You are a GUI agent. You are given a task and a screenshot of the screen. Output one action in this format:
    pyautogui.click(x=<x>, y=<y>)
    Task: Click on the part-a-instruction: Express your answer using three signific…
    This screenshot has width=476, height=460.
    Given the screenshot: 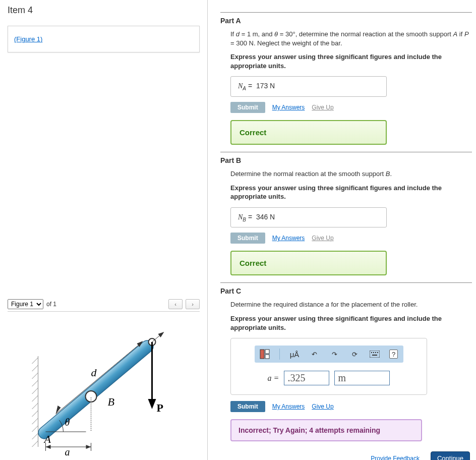 What is the action you would take?
    pyautogui.click(x=351, y=62)
    